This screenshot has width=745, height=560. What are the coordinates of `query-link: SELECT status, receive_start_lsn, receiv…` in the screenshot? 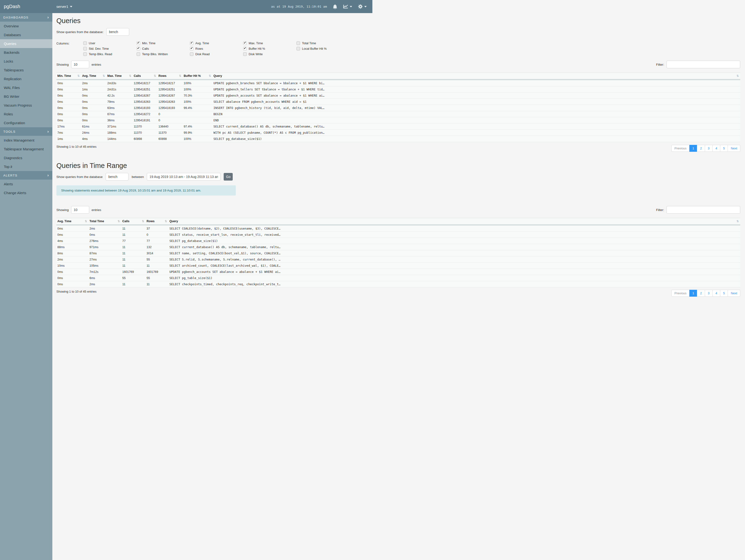 It's located at (270, 235).